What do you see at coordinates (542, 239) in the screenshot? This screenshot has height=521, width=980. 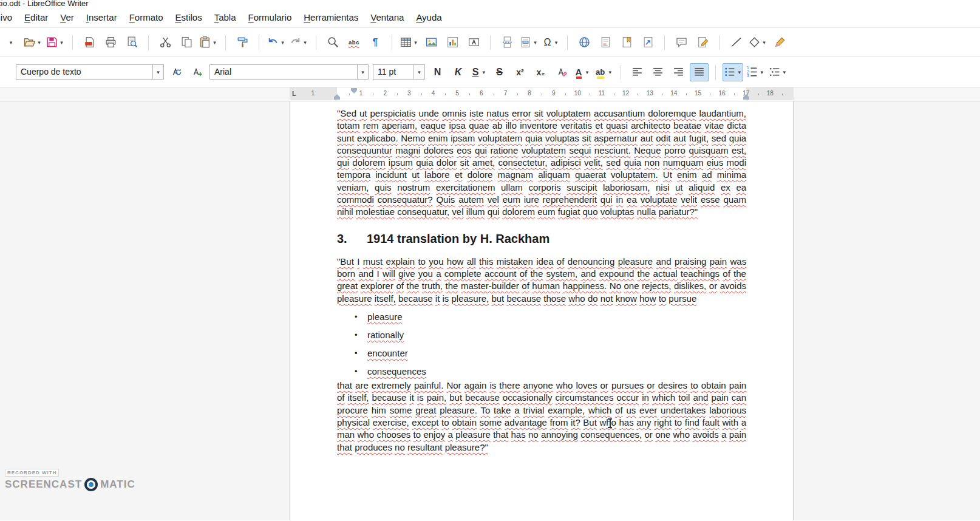 I see `heading-1914-translation: 3.1914 translation by H. Rackham` at bounding box center [542, 239].